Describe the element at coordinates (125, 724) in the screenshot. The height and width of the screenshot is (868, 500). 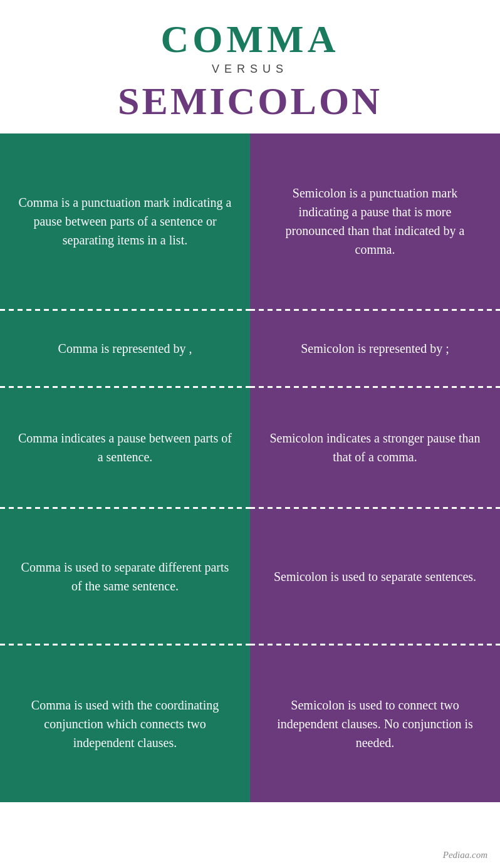
I see `row5-comma-cell: Comma is used with the coordinating conj…` at that location.